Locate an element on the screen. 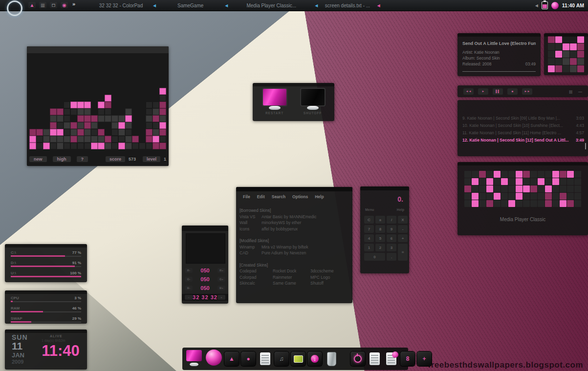  playlist-row: 12. Katie Noonan | Second Skin [12] Send… is located at coordinates (523, 141).